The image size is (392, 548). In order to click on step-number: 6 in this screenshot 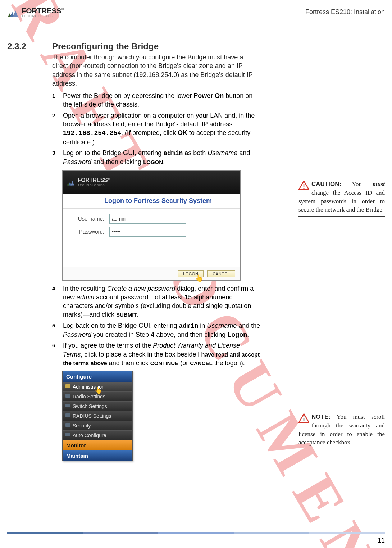, I will do `click(55, 354)`.